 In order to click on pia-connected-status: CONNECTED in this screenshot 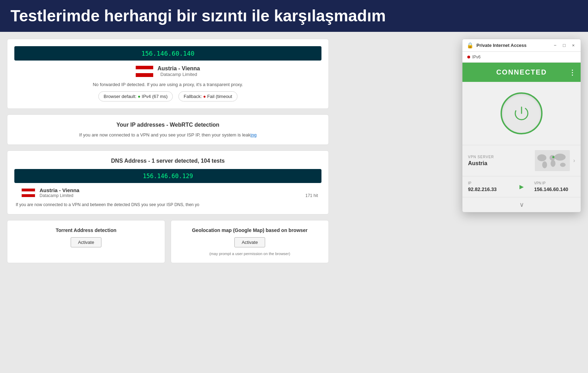, I will do `click(522, 72)`.